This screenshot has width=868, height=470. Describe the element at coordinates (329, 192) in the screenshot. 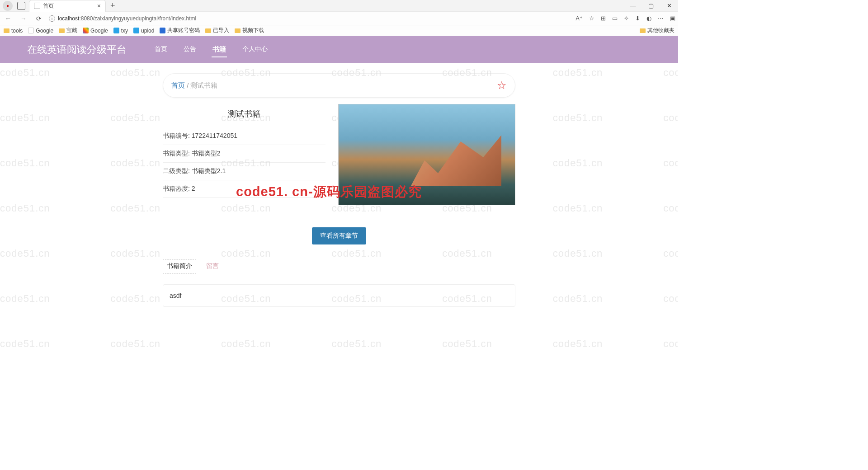

I see `watermark-center: code51. cn-源码乐园盗图必究` at that location.